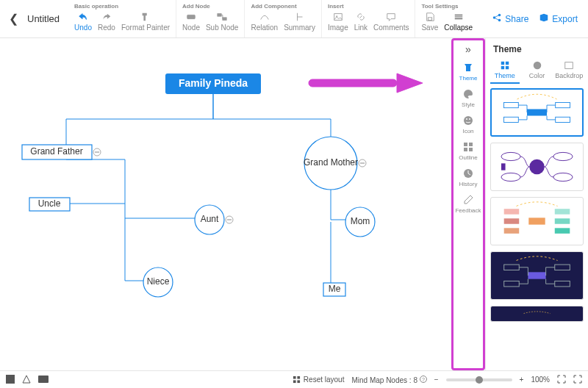 This screenshot has height=388, width=588. Describe the element at coordinates (146, 17) in the screenshot. I see `format-painter-icon` at that location.